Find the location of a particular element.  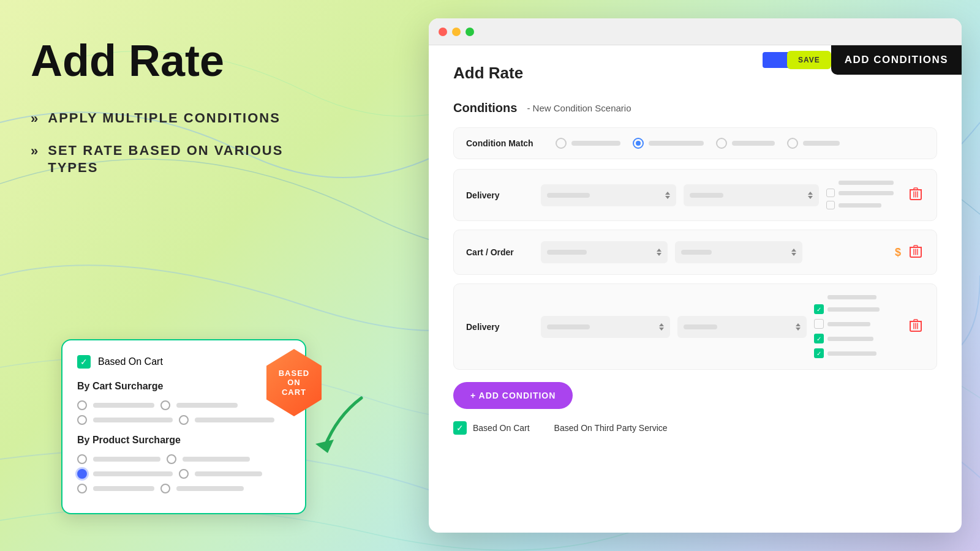

based-on-cart-label: Based On Cart is located at coordinates (501, 428).